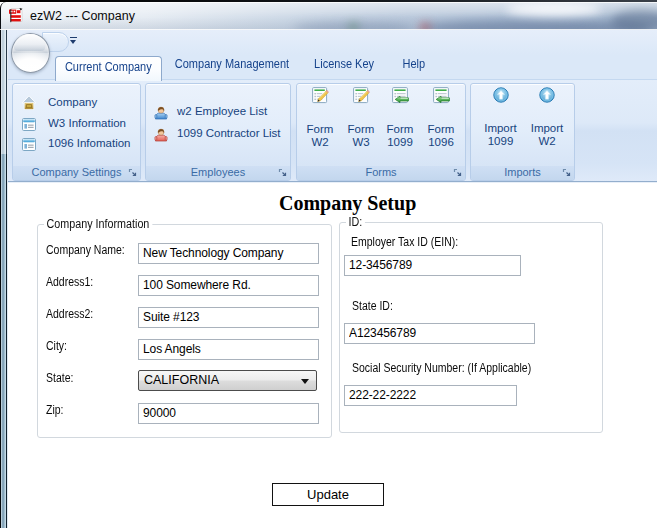  I want to click on ribbon-item-1096-infomation: 1096 Infomation, so click(76, 144).